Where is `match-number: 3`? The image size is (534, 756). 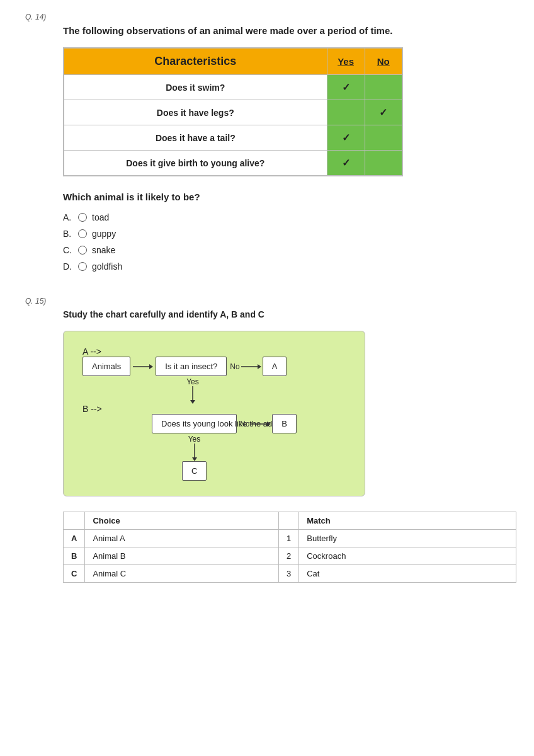
match-number: 3 is located at coordinates (289, 574).